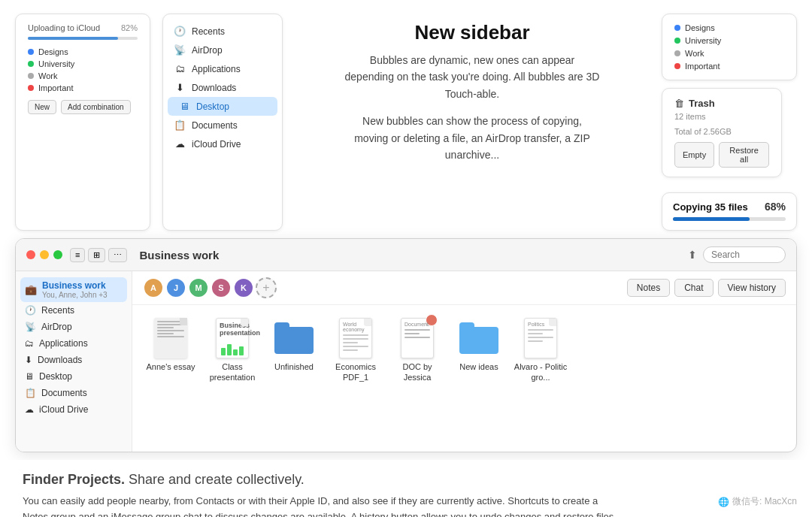 This screenshot has width=812, height=517. Describe the element at coordinates (722, 155) in the screenshot. I see `trash-actions: Empty Restore all` at that location.